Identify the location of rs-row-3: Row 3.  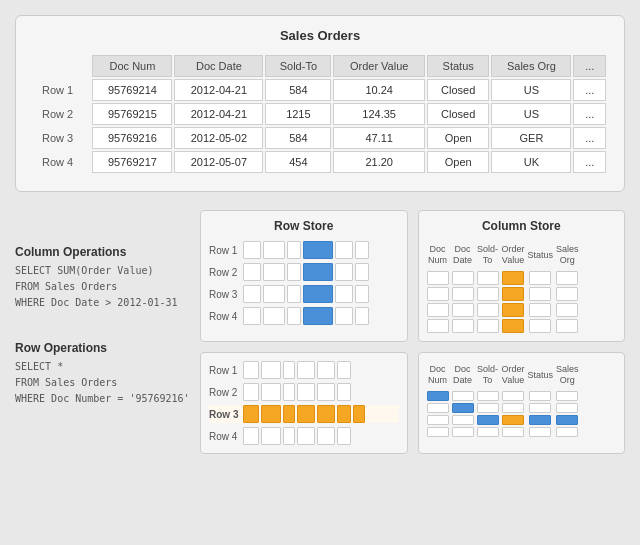
(304, 294).